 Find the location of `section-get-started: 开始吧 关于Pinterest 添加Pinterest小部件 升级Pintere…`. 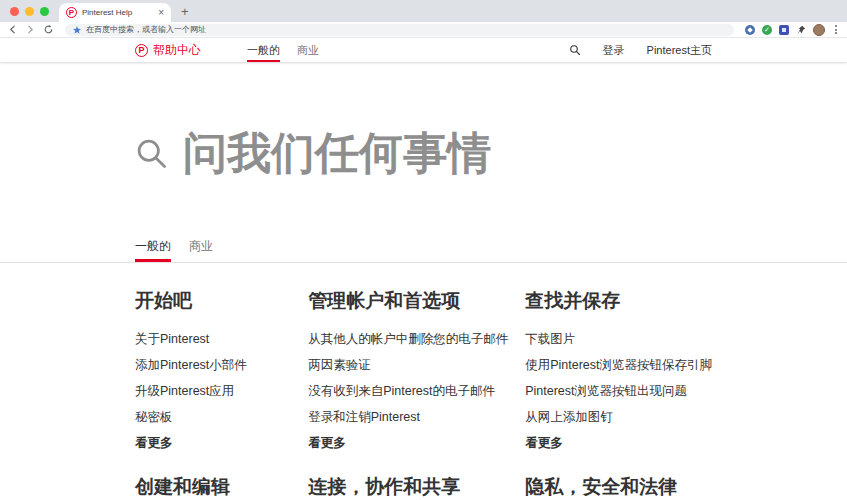

section-get-started: 开始吧 关于Pinterest 添加Pinterest小部件 升级Pintere… is located at coordinates (213, 371).